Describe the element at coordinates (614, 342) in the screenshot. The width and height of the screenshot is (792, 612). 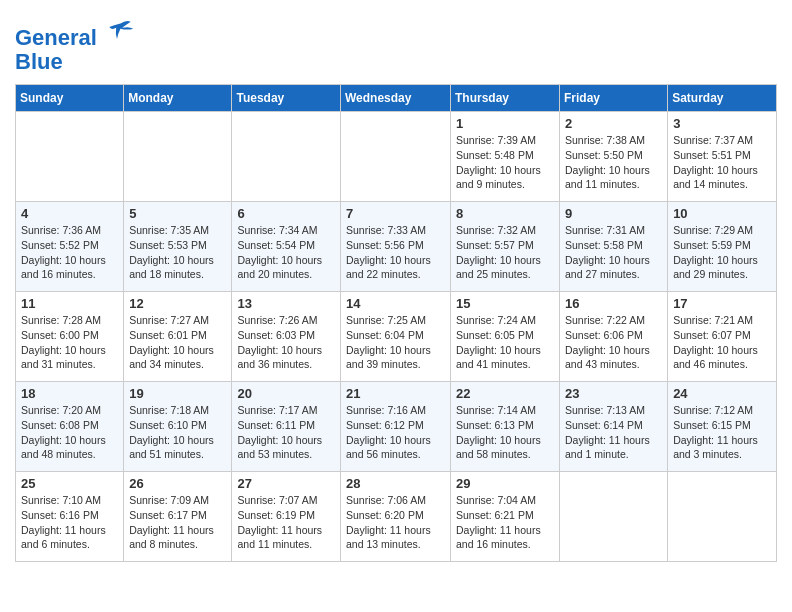
I see `day-info: Sunrise: 7:22 AM Sunset: 6:06 PM Dayligh…` at that location.